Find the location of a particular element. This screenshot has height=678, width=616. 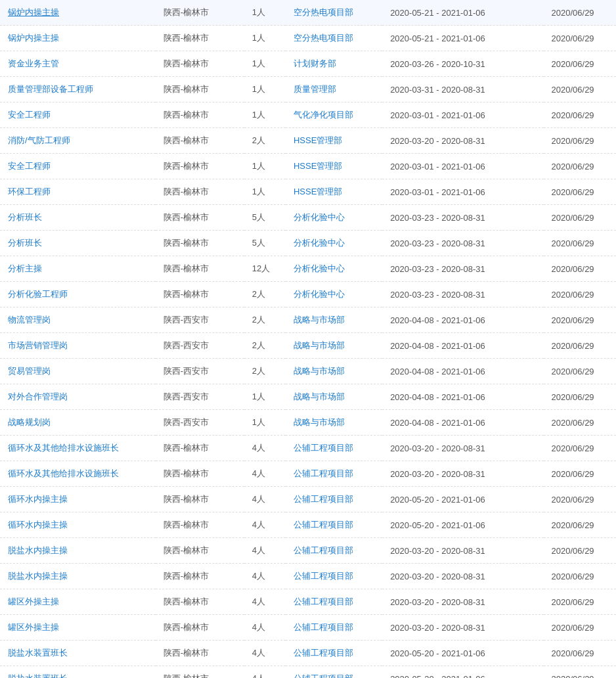

table-row: 市场营销管理岗 陕西-西安市 2人 战略与市场部 2020-04-08 - 20… is located at coordinates (308, 346).